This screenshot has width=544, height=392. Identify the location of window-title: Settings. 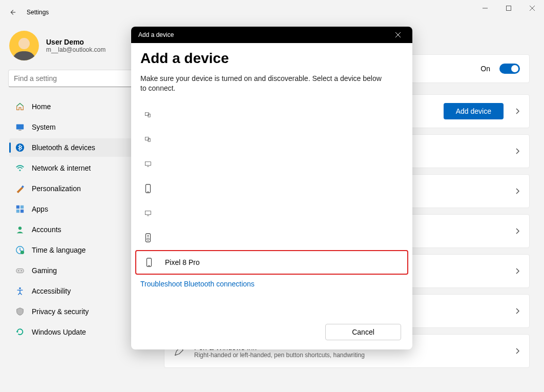
(38, 12).